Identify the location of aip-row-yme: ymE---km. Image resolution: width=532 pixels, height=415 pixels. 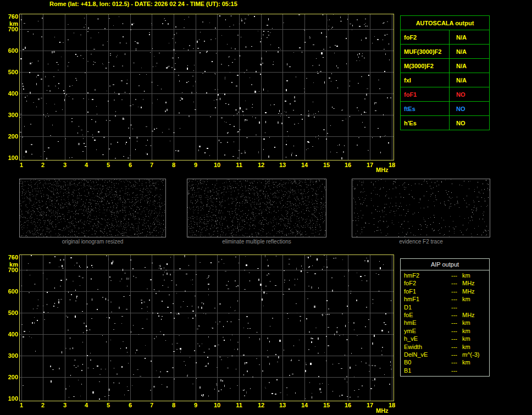
(445, 331).